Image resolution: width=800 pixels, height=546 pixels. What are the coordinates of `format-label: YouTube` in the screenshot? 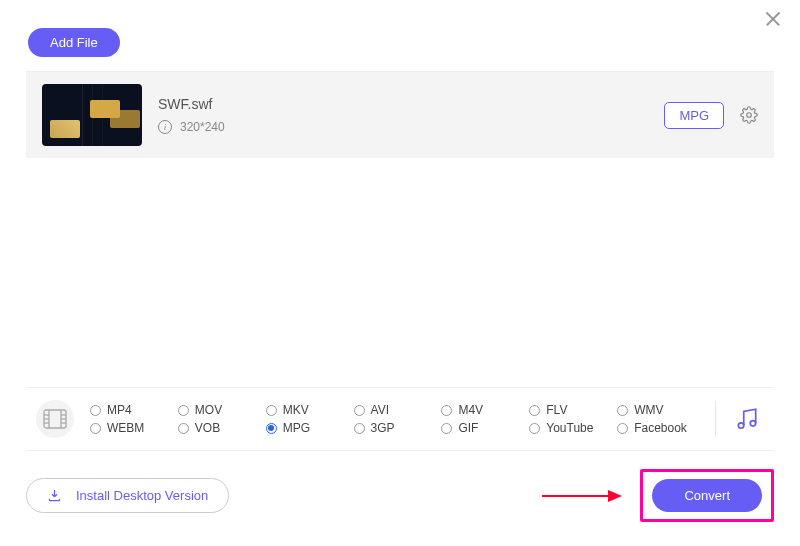 It's located at (570, 428).